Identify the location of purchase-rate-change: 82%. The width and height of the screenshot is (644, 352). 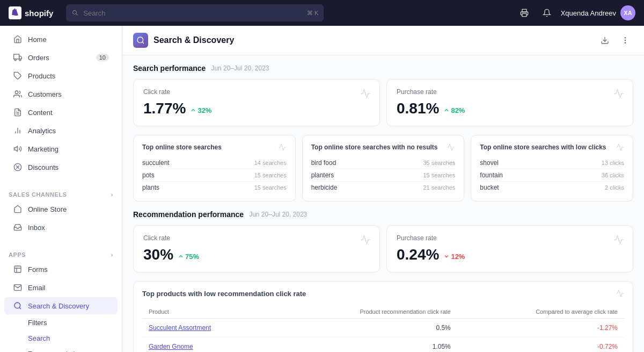
(454, 111).